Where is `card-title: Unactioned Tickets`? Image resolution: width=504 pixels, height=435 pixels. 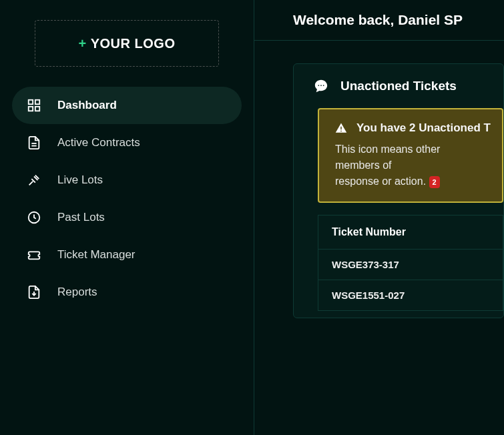
card-title: Unactioned Tickets is located at coordinates (399, 86).